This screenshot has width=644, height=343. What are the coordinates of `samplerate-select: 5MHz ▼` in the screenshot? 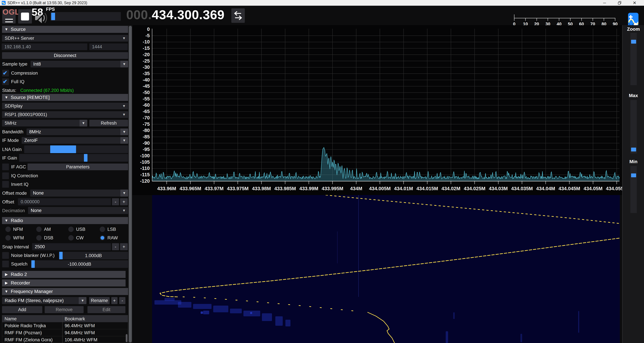 It's located at (44, 123).